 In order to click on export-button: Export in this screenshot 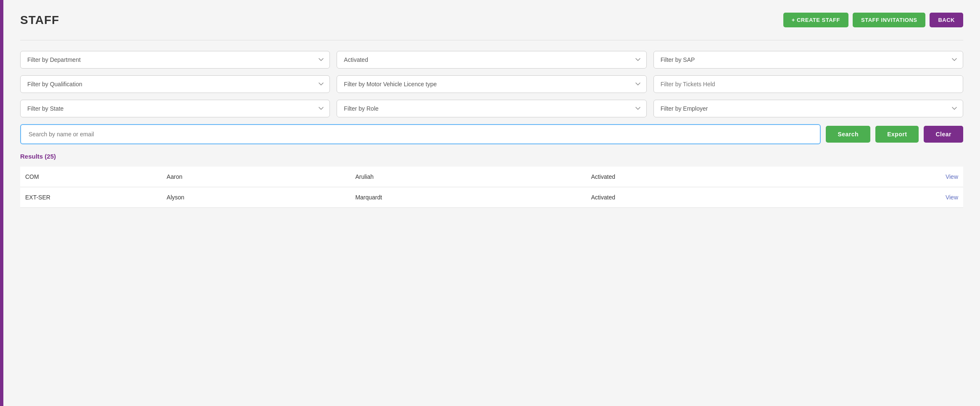, I will do `click(897, 134)`.